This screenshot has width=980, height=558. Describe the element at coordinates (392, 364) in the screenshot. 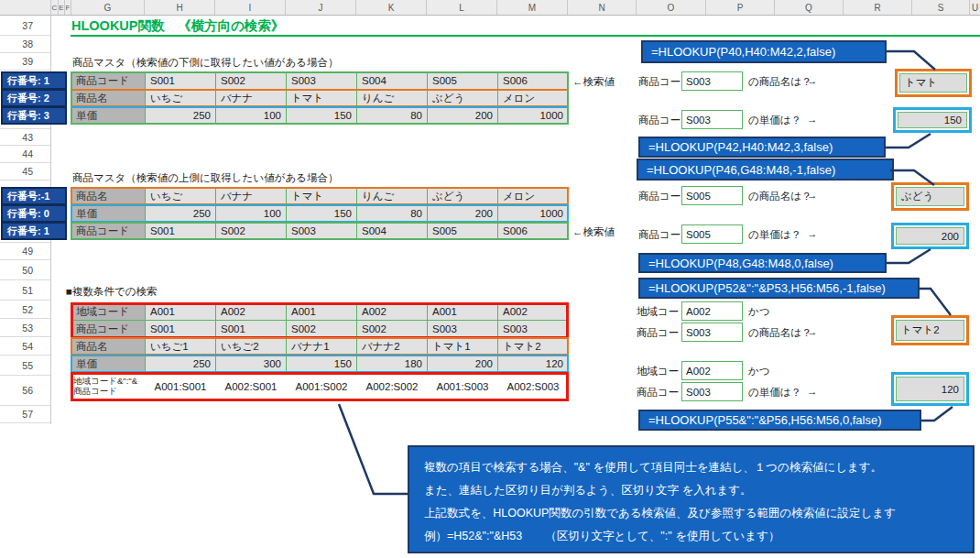

I see `table-cell: 180` at that location.